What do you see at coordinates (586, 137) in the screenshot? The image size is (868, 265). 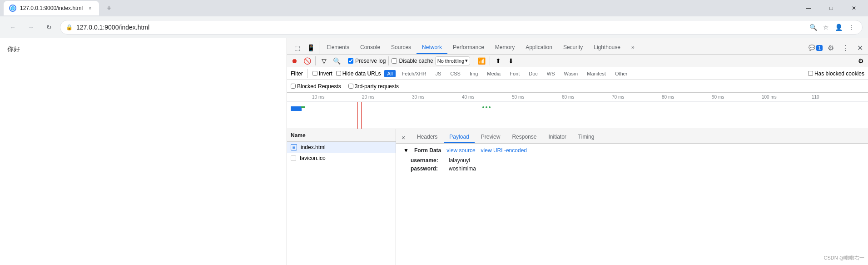 I see `det-tab-timing: Timing` at bounding box center [586, 137].